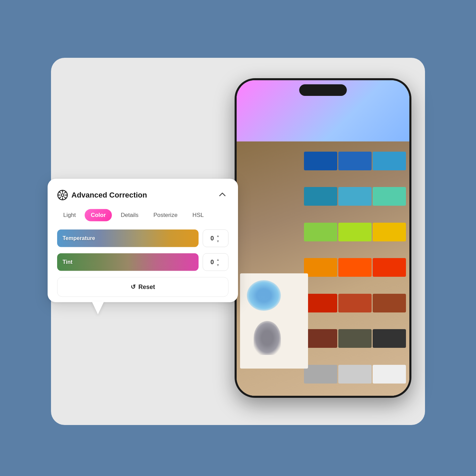  Describe the element at coordinates (133, 287) in the screenshot. I see `reset-icon: ↺` at that location.